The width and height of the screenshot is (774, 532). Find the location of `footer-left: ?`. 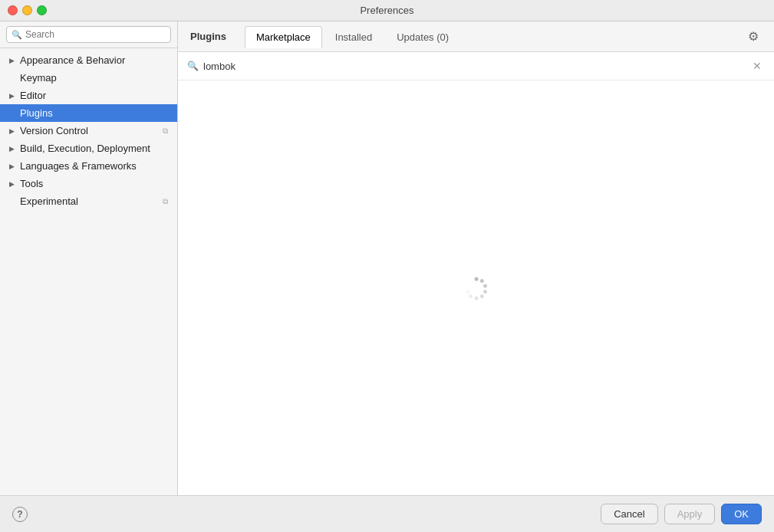

footer-left: ? is located at coordinates (20, 514).